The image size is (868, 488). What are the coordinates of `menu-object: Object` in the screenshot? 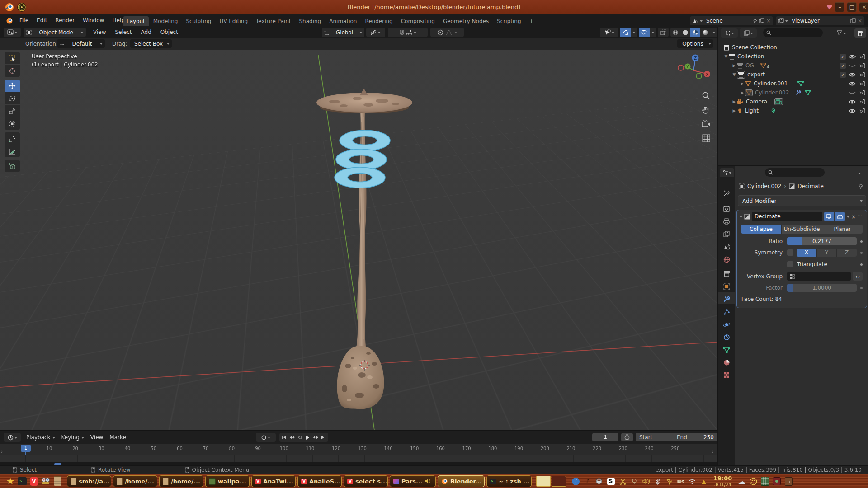 It's located at (169, 33).